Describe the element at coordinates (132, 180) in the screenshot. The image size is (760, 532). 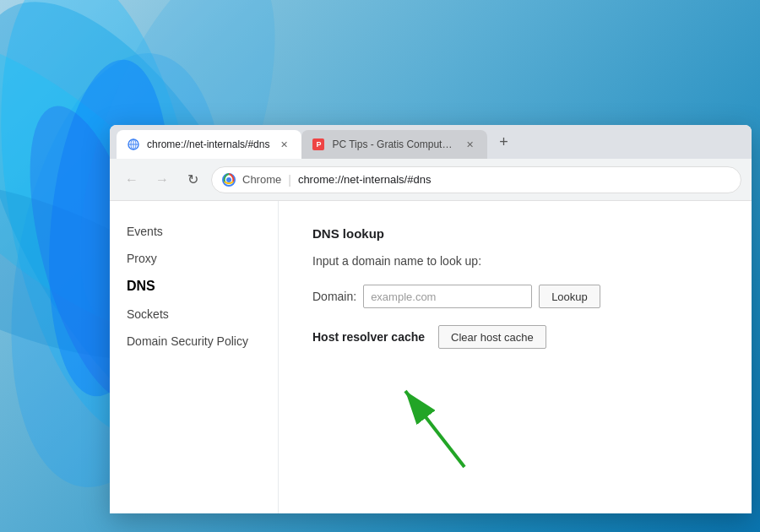
I see `back-button: ←` at that location.